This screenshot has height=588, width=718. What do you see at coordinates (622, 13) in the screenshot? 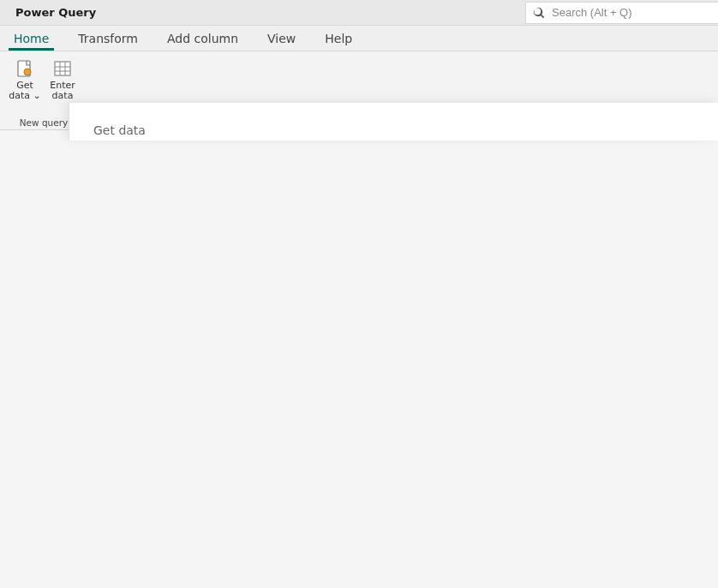
I see `search-box` at bounding box center [622, 13].